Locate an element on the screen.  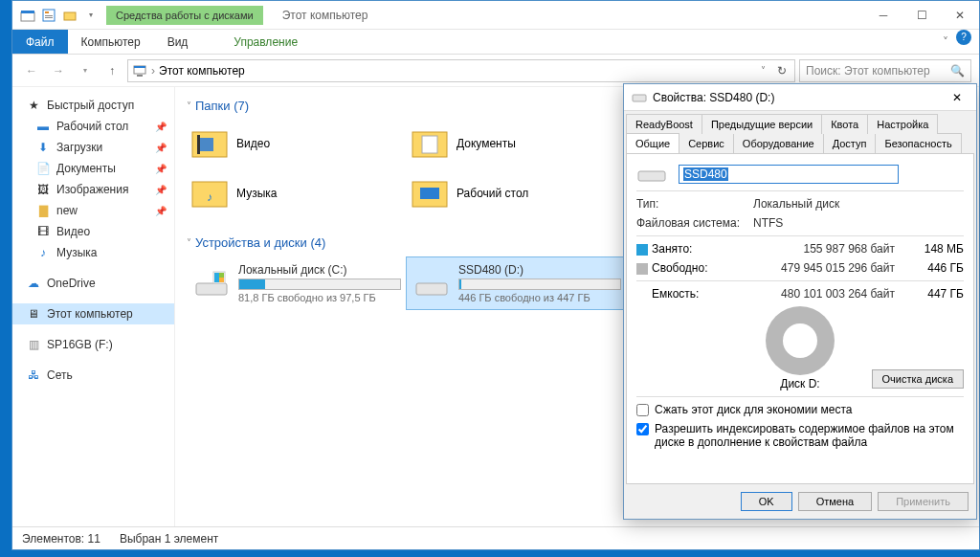
compress-checkbox: Сжать этот диск для экономии места is located at coordinates (800, 410).